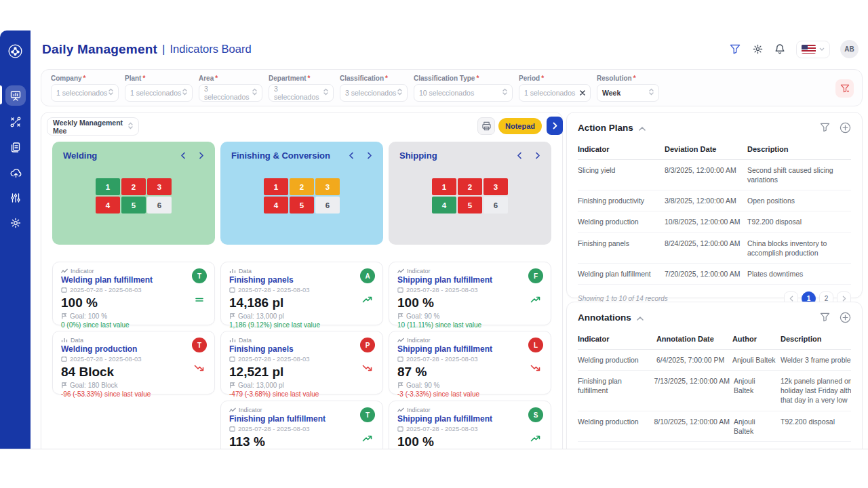 The width and height of the screenshot is (868, 488). I want to click on action-plans-table: Indicator Deviation Date Description Sli…, so click(715, 213).